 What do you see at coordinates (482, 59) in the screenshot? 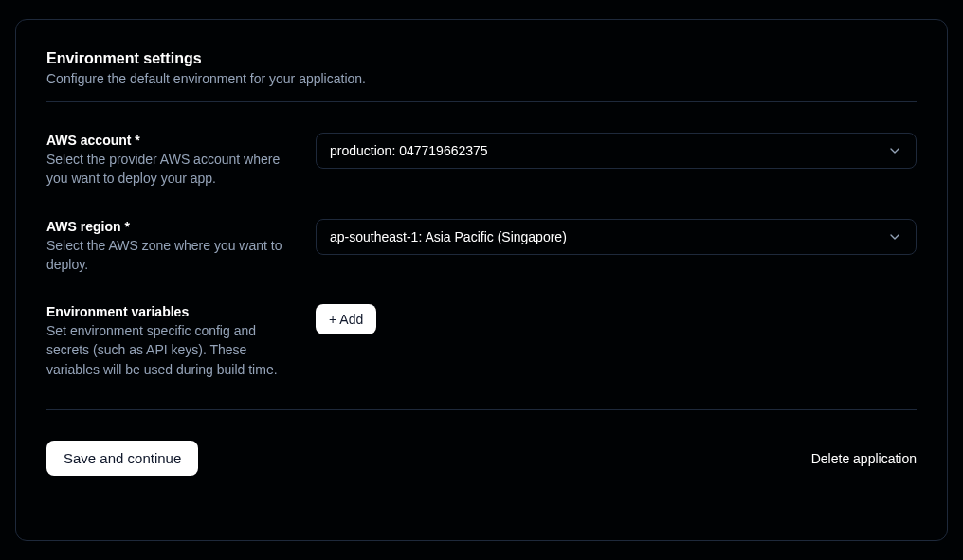
I see `page-title: Environment settings` at bounding box center [482, 59].